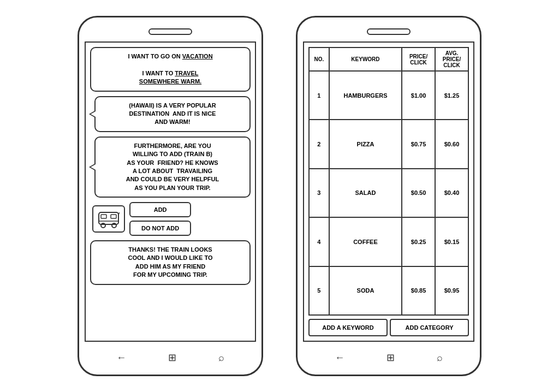 The width and height of the screenshot is (559, 392). What do you see at coordinates (452, 59) in the screenshot?
I see `col-header-avg: AVG.PRICE/CLICK` at bounding box center [452, 59].